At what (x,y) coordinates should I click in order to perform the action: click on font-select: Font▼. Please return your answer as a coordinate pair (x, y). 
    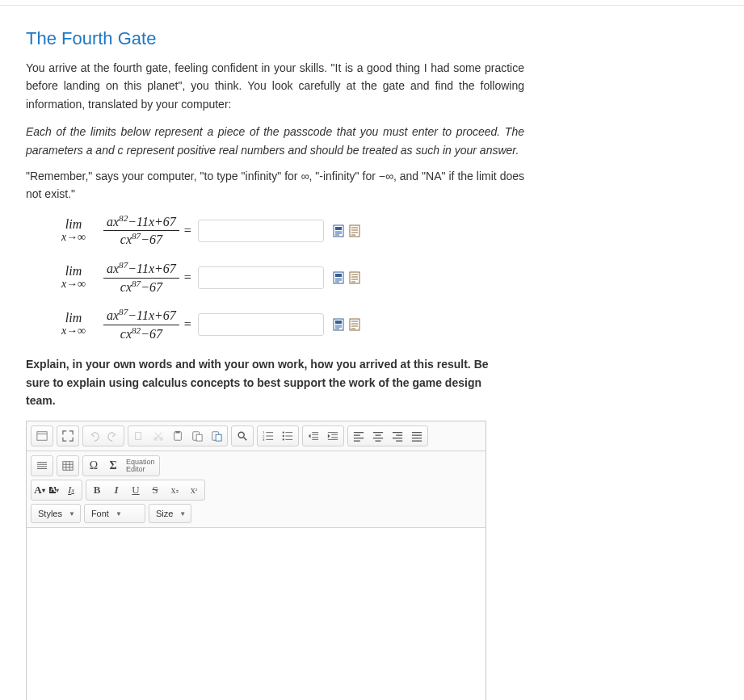
    Looking at the image, I should click on (115, 513).